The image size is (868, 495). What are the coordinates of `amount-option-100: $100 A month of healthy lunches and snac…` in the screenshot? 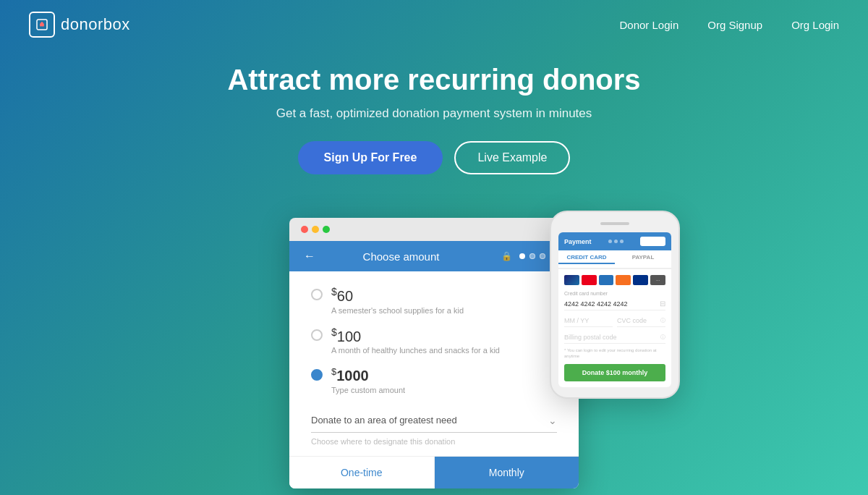 It's located at (434, 341).